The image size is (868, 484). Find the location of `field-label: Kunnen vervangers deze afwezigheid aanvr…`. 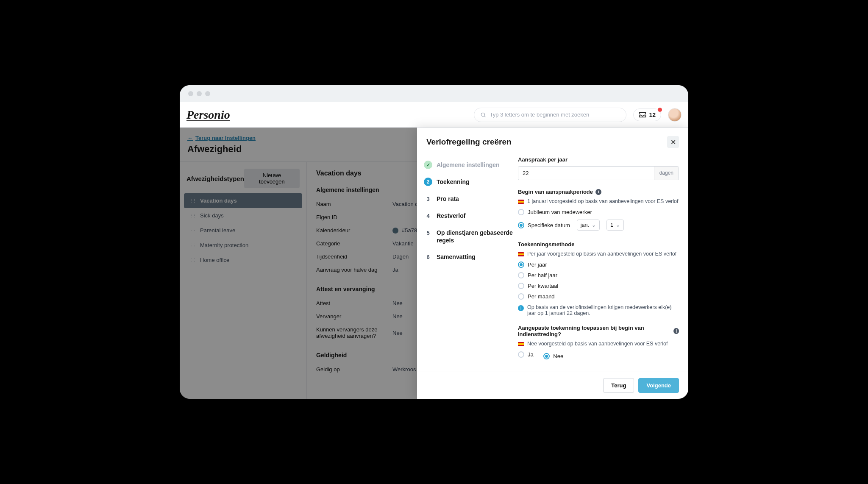

field-label: Kunnen vervangers deze afwezigheid aanvr… is located at coordinates (354, 333).